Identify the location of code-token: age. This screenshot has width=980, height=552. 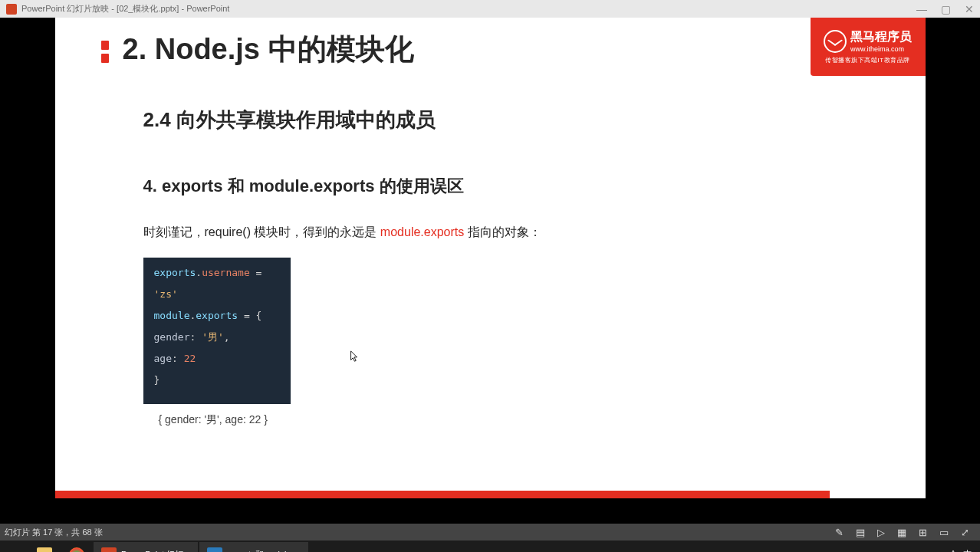
(163, 359).